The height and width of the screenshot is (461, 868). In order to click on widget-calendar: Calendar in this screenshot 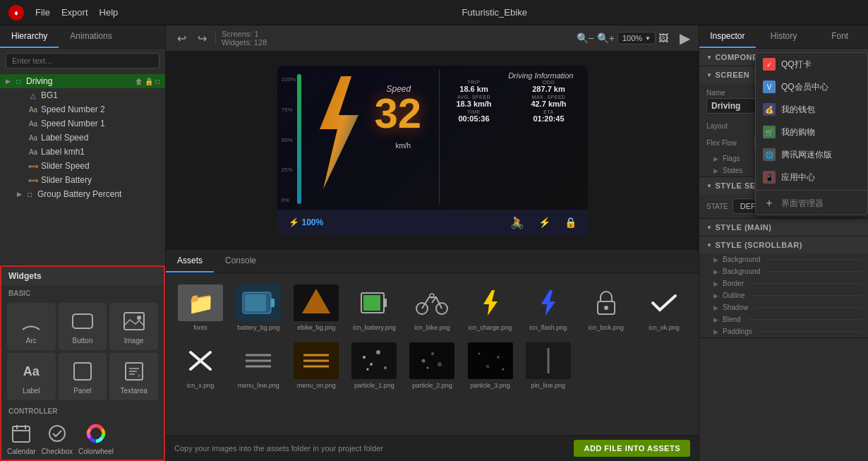, I will do `click(21, 439)`.